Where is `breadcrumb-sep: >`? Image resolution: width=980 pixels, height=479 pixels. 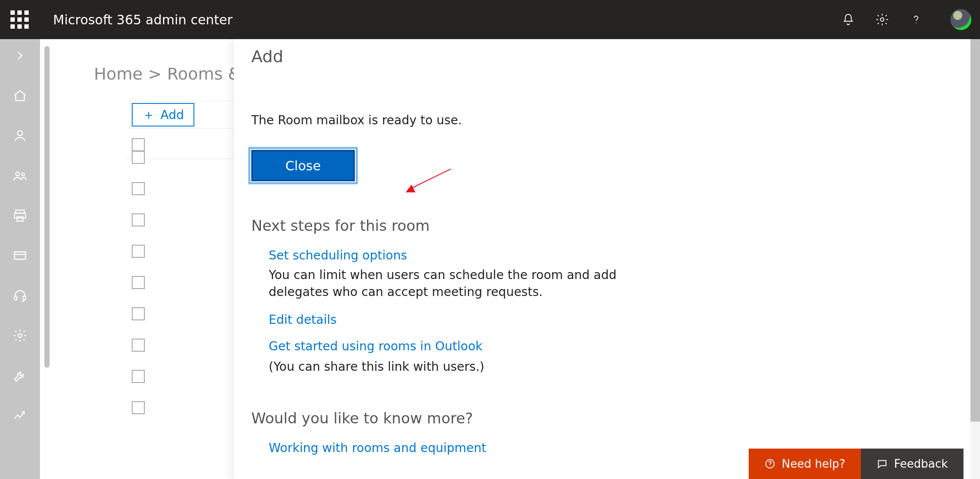 breadcrumb-sep: > is located at coordinates (155, 74).